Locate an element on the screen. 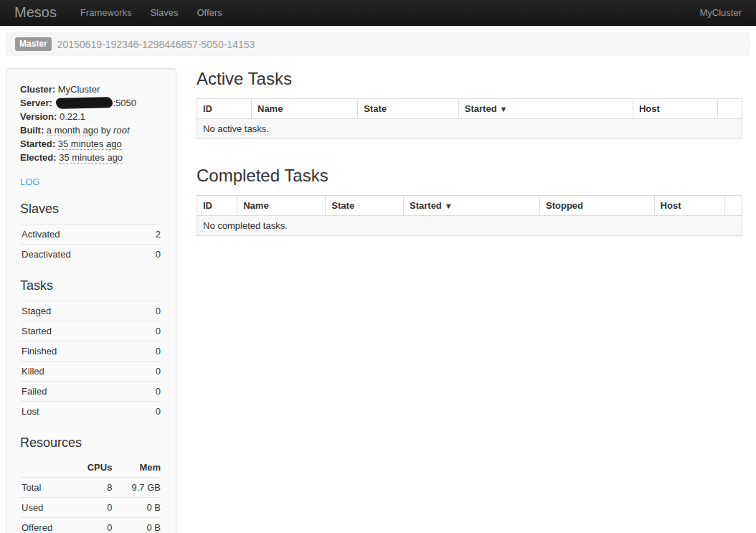  slaves-row-label: Deactivated is located at coordinates (82, 255).